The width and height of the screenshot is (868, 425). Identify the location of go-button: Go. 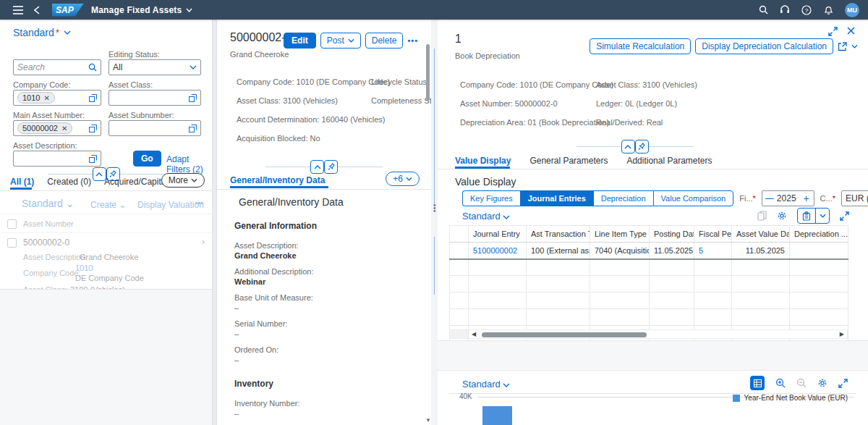
(148, 159).